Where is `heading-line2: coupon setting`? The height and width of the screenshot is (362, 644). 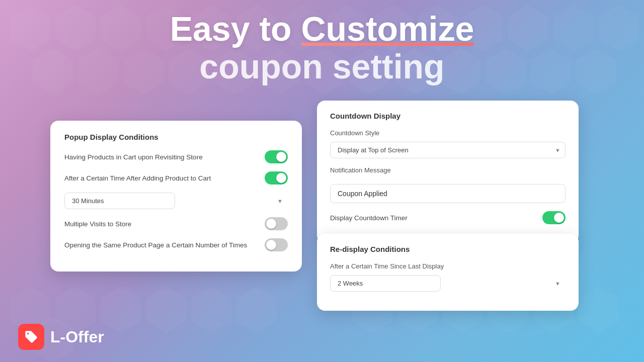
heading-line2: coupon setting is located at coordinates (322, 66).